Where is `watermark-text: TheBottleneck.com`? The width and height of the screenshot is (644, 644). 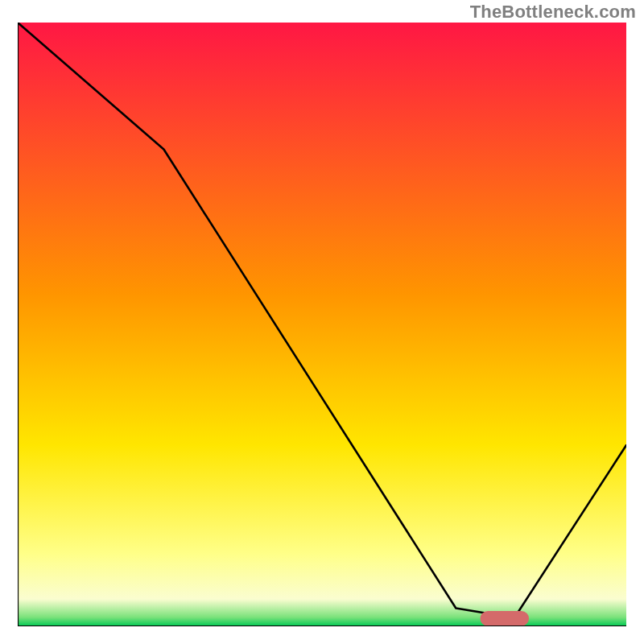 watermark-text: TheBottleneck.com is located at coordinates (553, 12).